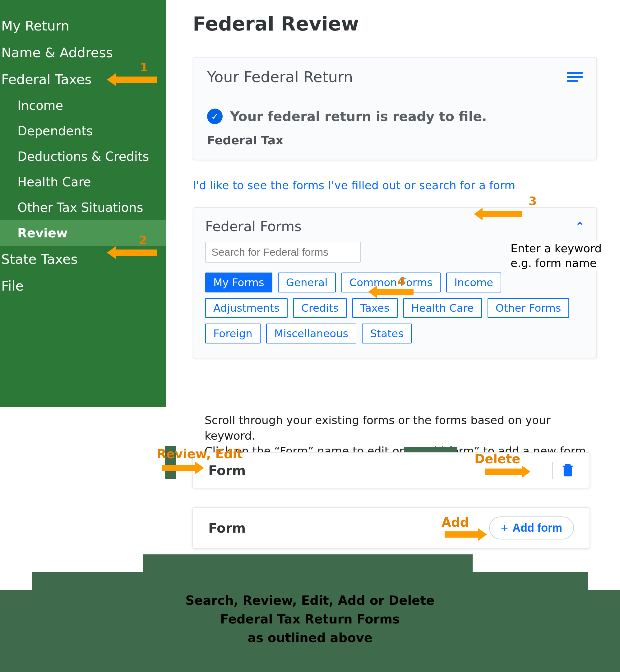 The width and height of the screenshot is (620, 672). What do you see at coordinates (455, 522) in the screenshot?
I see `annotation-add: Add` at bounding box center [455, 522].